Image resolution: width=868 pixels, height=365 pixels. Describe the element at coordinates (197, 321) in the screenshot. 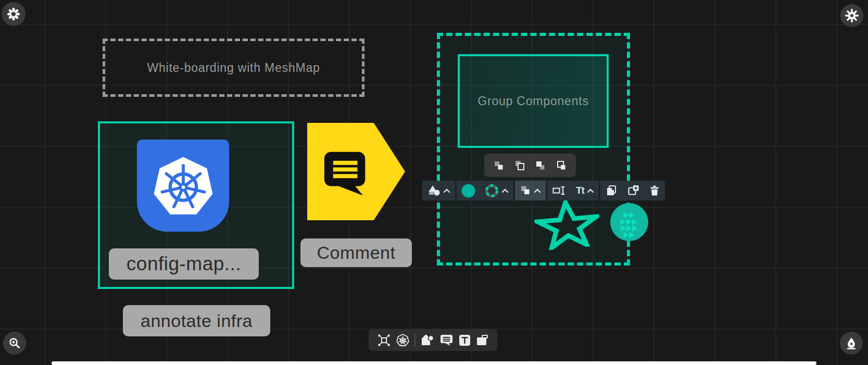

I see `annotate-infra-text: annotate infra` at that location.